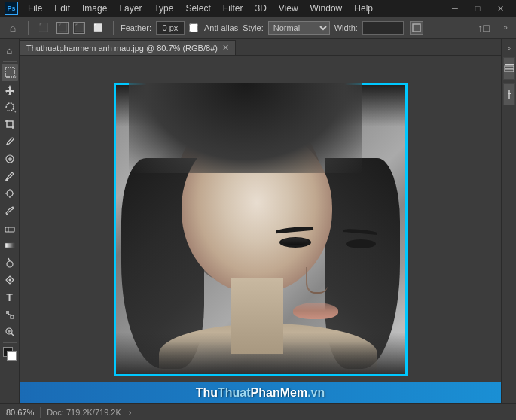 The width and height of the screenshot is (516, 420). Describe the element at coordinates (484, 28) in the screenshot. I see `upload-icon: ↑□` at that location.